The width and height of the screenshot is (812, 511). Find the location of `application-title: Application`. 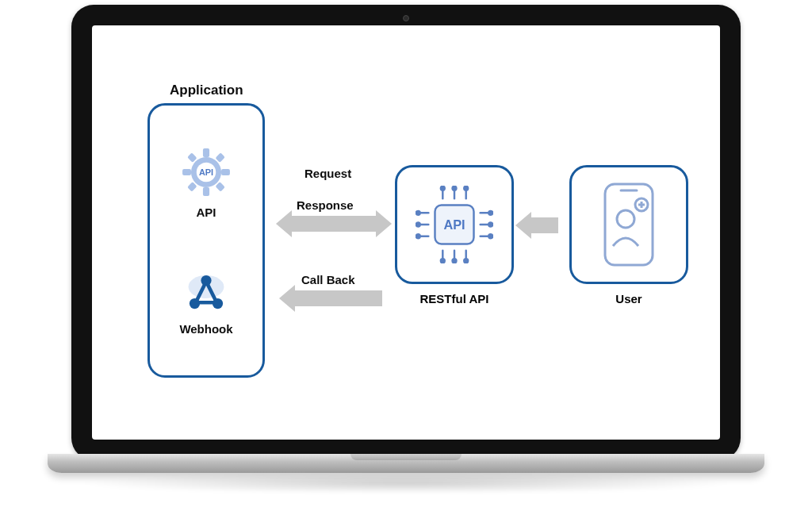

application-title: Application is located at coordinates (206, 90).